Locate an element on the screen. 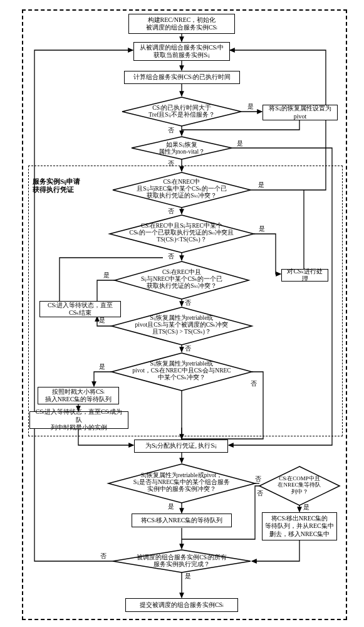 This screenshot has width=364, height=627. diamond-d10-text: 被调度的组合服务实例CSᵢ的所有 服务实例执行完成？ is located at coordinates (182, 561).